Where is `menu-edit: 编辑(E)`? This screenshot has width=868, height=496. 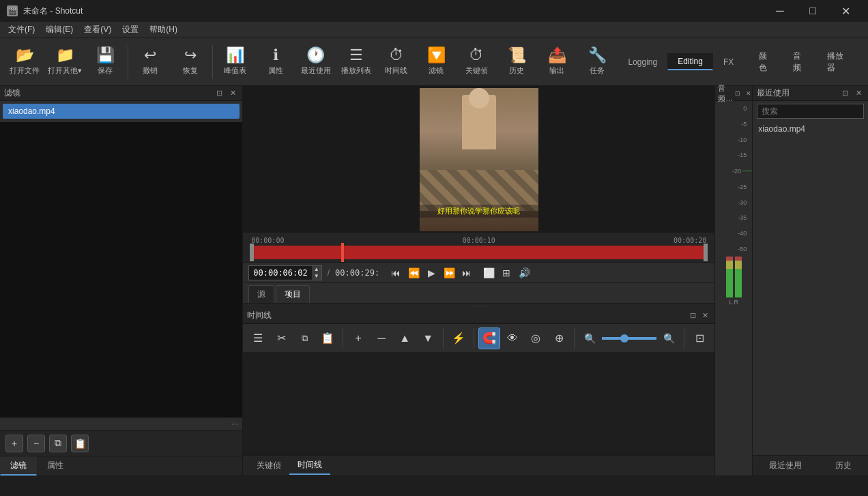 menu-edit: 编辑(E) is located at coordinates (59, 30).